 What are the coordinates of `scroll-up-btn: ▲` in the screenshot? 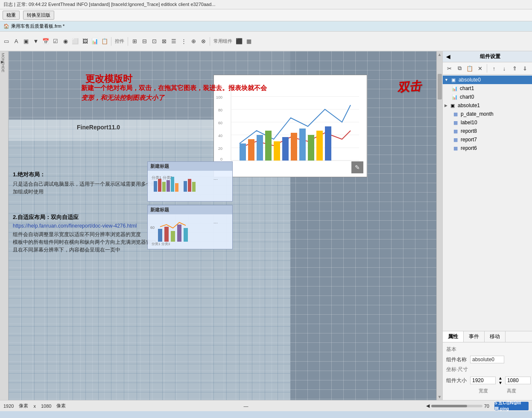 It's located at (440, 55).